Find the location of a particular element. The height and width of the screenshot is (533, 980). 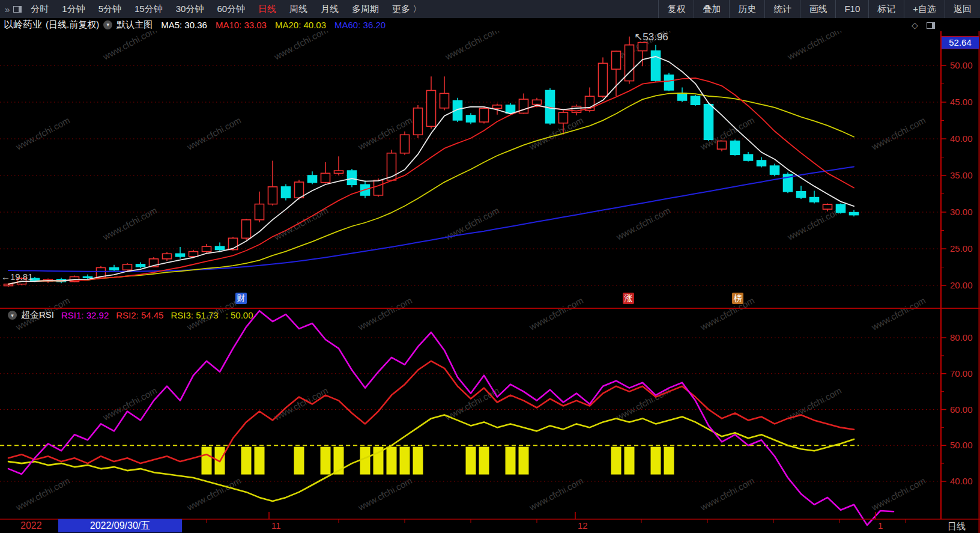

split-window-icon is located at coordinates (931, 25).